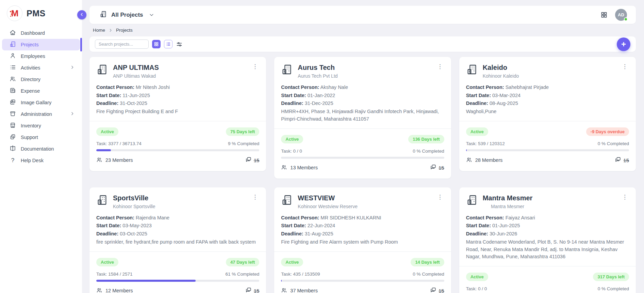 This screenshot has width=644, height=293. Describe the element at coordinates (548, 240) in the screenshot. I see `project-card: Mantra Mesmer Mantra Mesmer ⋮ Contact Pe…` at that location.